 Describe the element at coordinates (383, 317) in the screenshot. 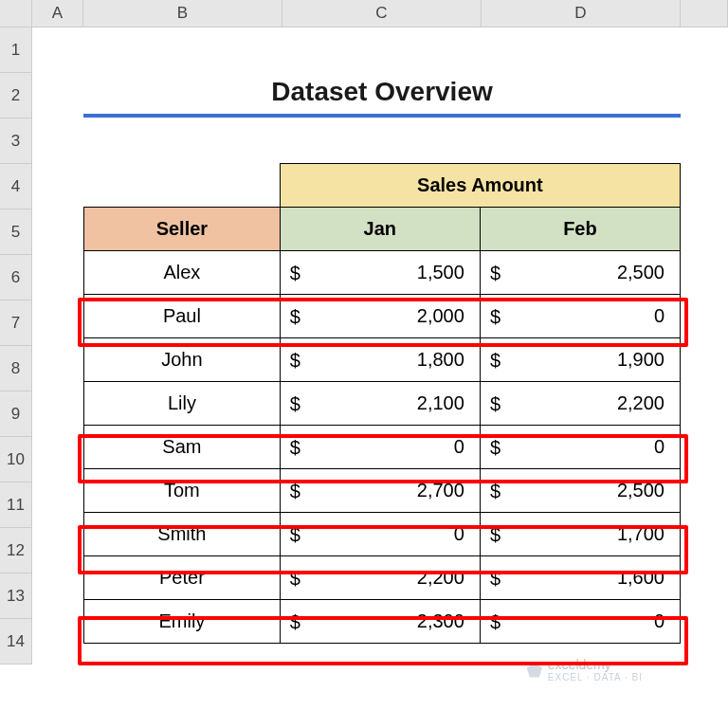

I see `table-row: Paul$2,000$0` at that location.